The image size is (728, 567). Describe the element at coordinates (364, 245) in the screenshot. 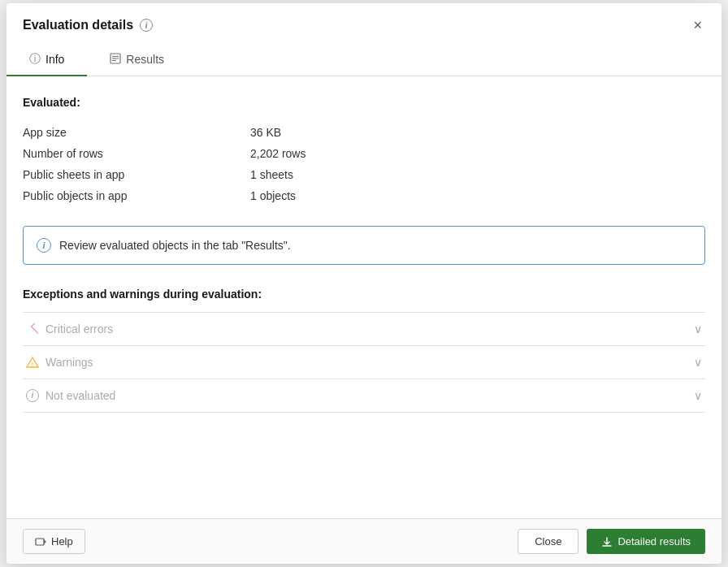

I see `review-info-box: i Review evaluated objects in the tab "R…` at that location.